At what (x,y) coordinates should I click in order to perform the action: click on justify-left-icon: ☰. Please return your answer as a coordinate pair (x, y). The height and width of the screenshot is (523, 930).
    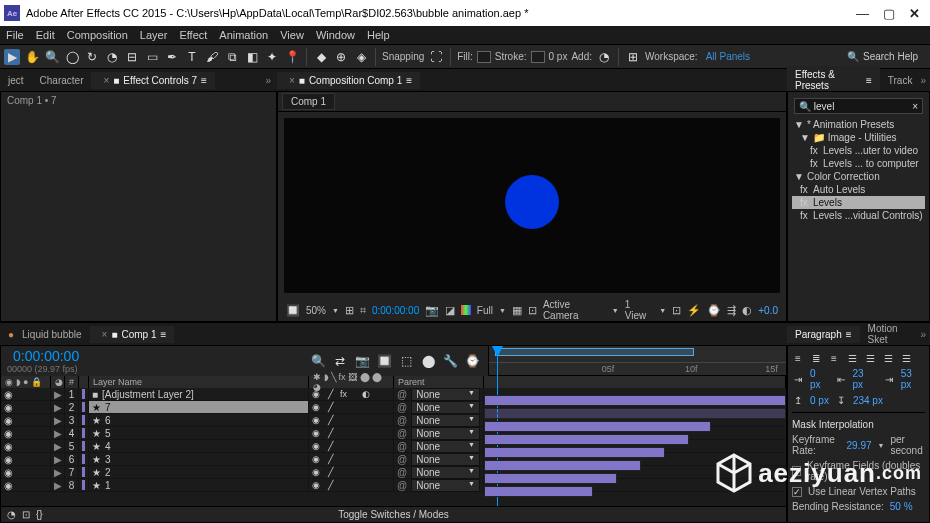
    Looking at the image, I should click on (852, 358).